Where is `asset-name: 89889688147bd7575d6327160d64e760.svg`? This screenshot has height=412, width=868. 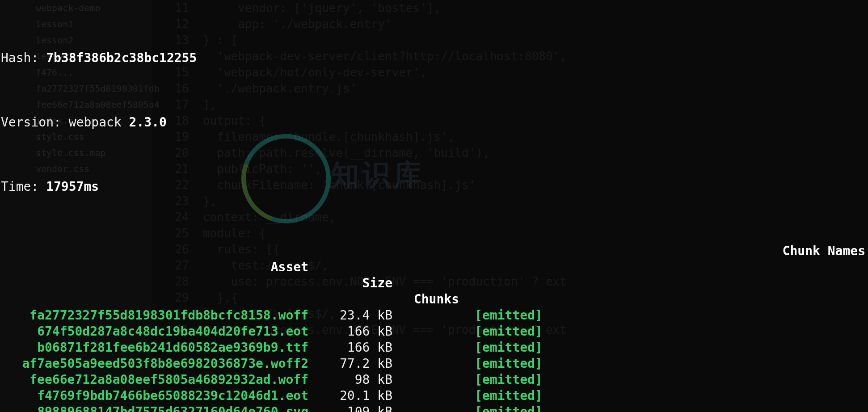
asset-name: 89889688147bd7575d6327160d64e760.svg is located at coordinates (155, 408).